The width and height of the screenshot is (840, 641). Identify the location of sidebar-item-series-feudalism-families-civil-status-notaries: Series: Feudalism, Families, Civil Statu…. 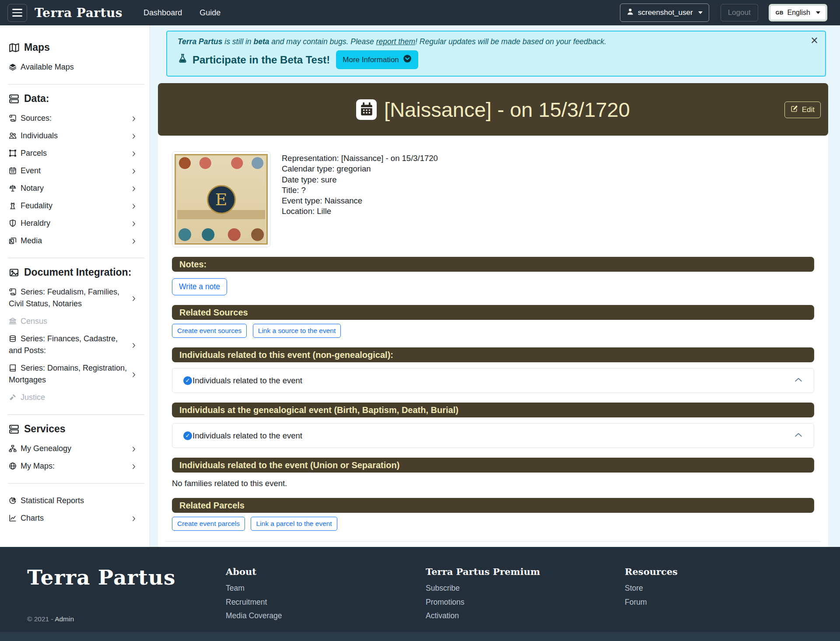
(75, 298).